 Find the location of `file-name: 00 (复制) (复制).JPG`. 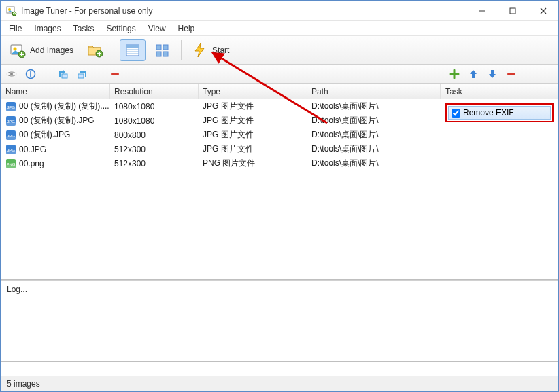

file-name: 00 (复制) (复制).JPG is located at coordinates (57, 121).